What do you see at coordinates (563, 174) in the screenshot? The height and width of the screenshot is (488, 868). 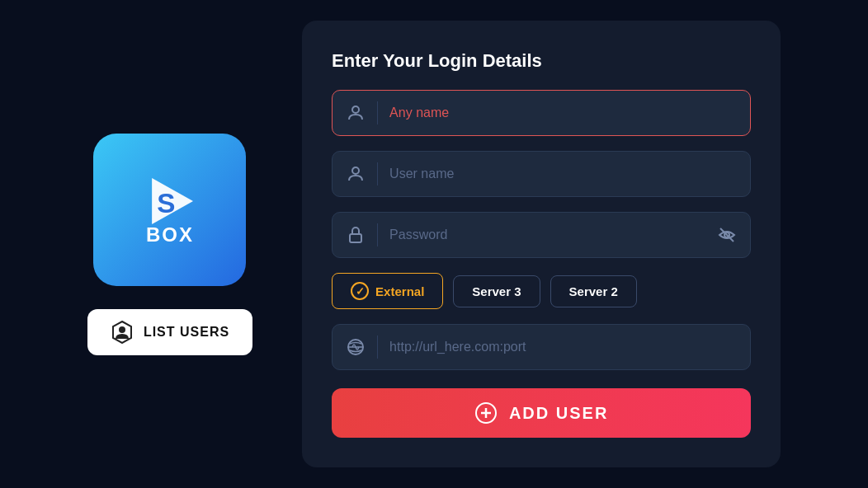 I see `username-input` at bounding box center [563, 174].